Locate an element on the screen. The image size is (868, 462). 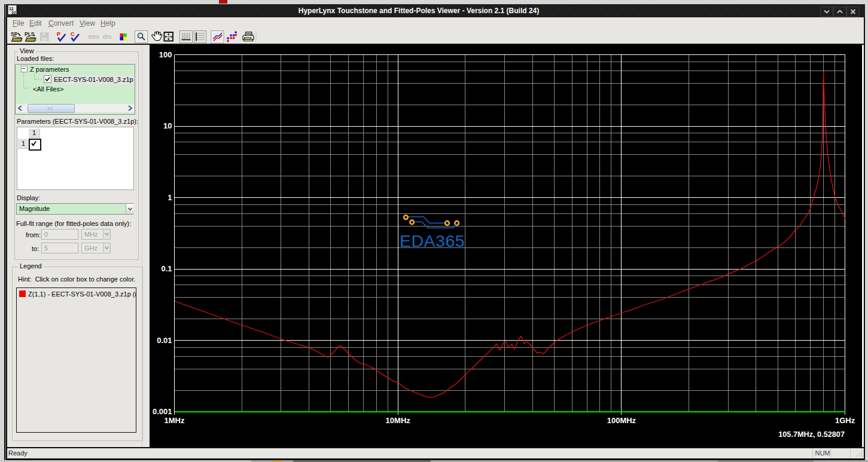
svg-text: EDA365 is located at coordinates (432, 241).